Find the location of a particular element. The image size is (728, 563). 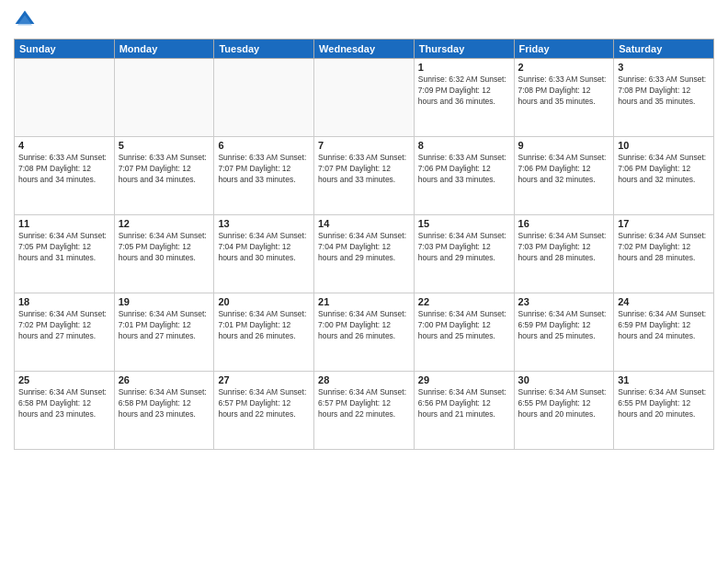

day-number: 7 is located at coordinates (364, 145).